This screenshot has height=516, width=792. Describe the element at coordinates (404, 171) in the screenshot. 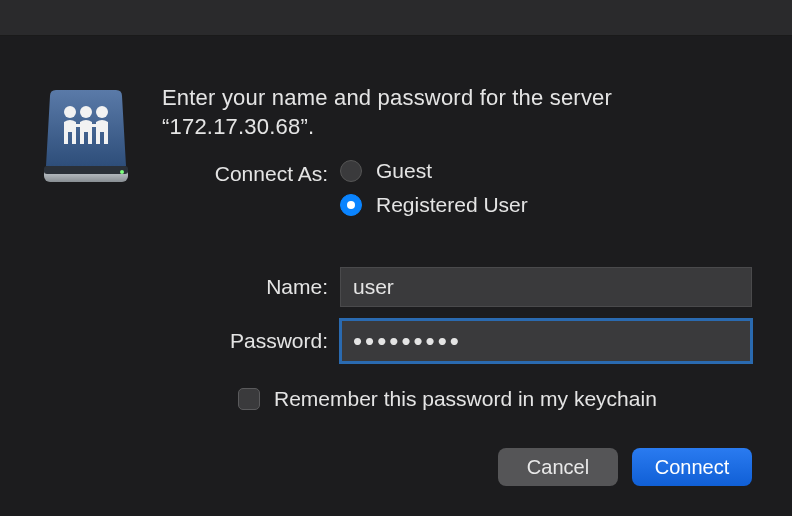

I see `radio-guest-label: Guest` at that location.